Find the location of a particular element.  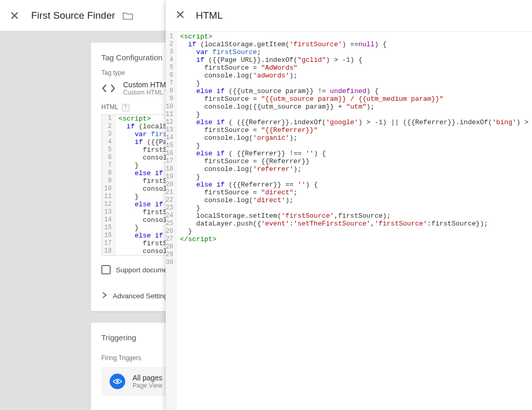

support-doc-checkbox is located at coordinates (106, 270).